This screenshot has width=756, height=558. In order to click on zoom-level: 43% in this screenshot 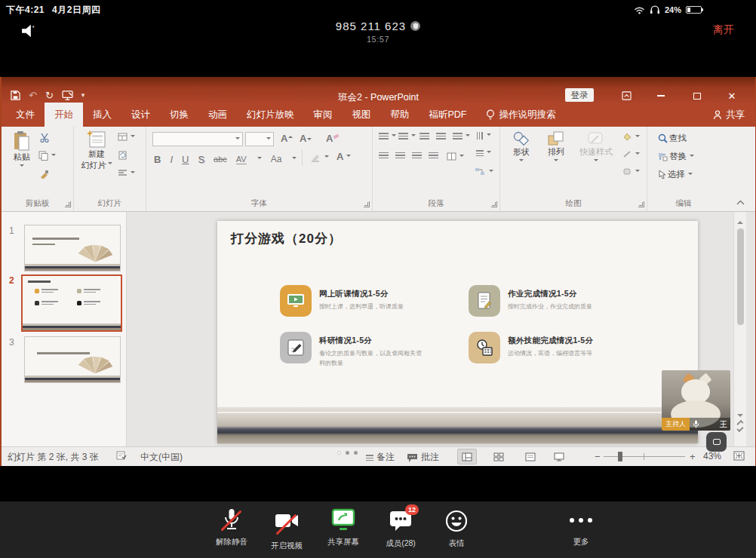, I will do `click(712, 456)`.